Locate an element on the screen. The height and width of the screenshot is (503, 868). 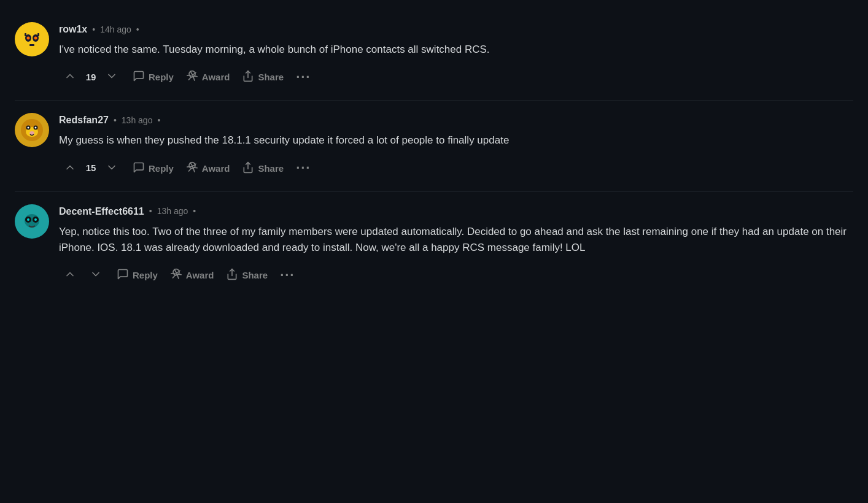
vote-group-redsfan27: 15 is located at coordinates (91, 168).